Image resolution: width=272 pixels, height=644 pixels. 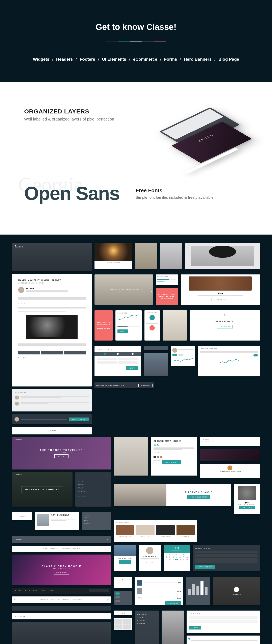 What do you see at coordinates (174, 456) in the screenshot?
I see `product-detail: CLASSIC GREY HOODIE $140 ★★★★☆ 1 ADD TO …` at bounding box center [174, 456].